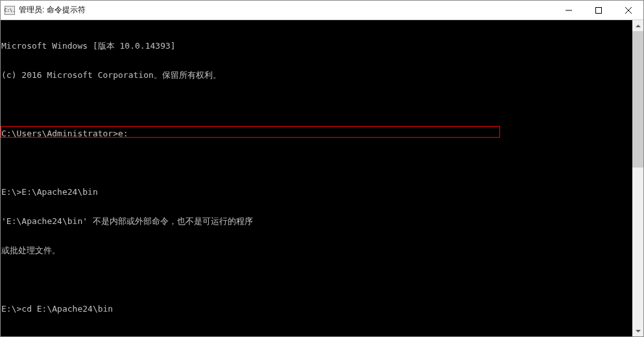 Image resolution: width=644 pixels, height=337 pixels. What do you see at coordinates (322, 221) in the screenshot?
I see `output-line: 'E:\Apache24\bin' 不是内部或外部命令，也不是可运行的程序` at bounding box center [322, 221].